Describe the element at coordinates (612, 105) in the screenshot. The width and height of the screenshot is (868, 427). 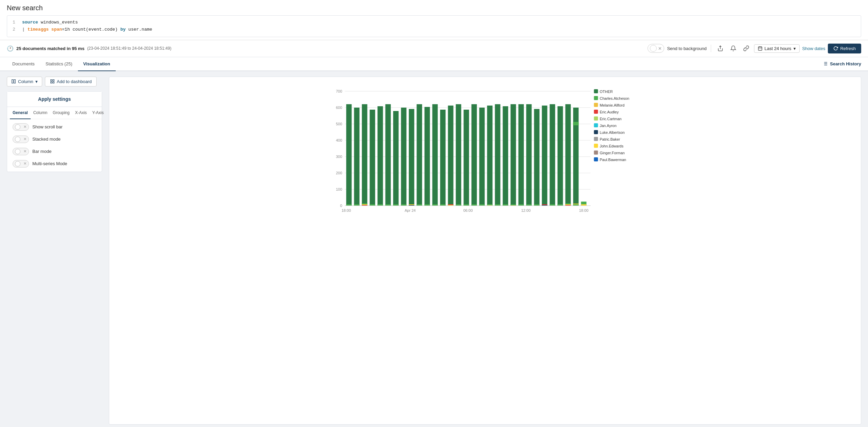
I see `svg-text: Melanie.Allford` at that location.